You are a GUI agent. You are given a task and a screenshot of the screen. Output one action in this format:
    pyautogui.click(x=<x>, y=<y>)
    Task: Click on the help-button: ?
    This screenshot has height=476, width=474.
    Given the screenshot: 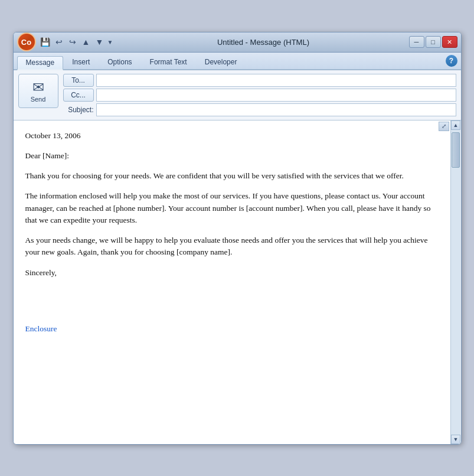 What is the action you would take?
    pyautogui.click(x=452, y=61)
    